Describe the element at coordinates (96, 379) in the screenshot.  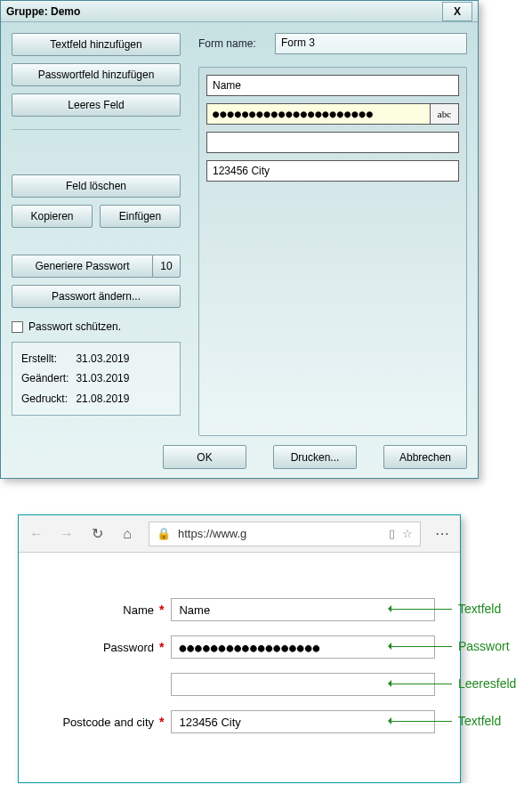
I see `metadata-box: Erstellt:31.03.2019 Geändert:31.03.2019 …` at that location.